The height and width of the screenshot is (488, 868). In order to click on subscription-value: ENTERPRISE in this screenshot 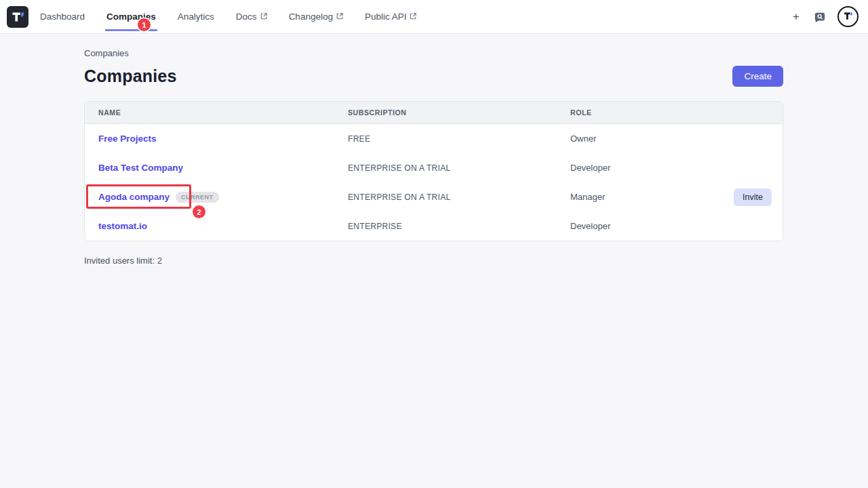, I will do `click(446, 226)`.